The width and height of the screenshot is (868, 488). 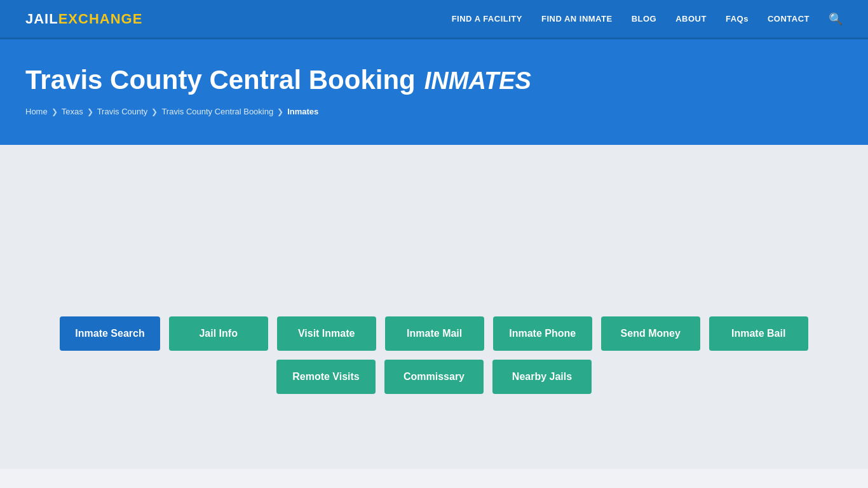 What do you see at coordinates (789, 19) in the screenshot?
I see `nav-contact: CONTACT` at bounding box center [789, 19].